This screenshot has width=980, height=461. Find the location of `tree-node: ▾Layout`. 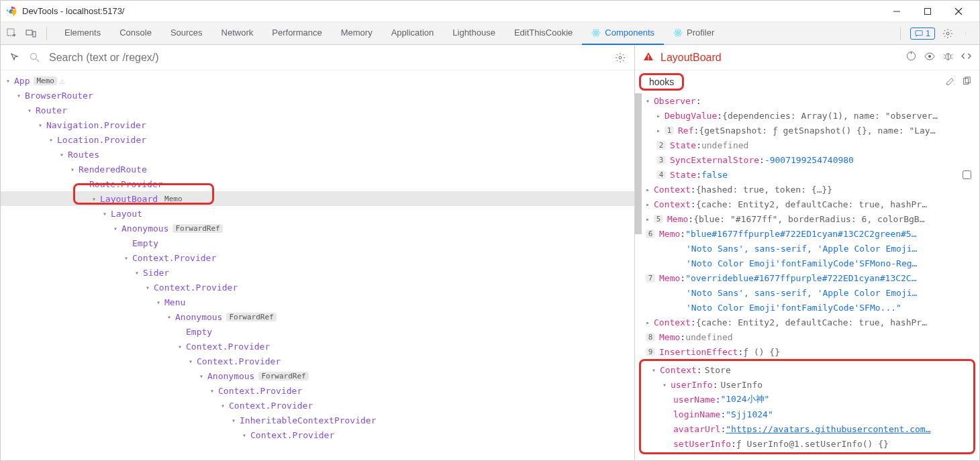

tree-node: ▾Layout is located at coordinates (317, 213).